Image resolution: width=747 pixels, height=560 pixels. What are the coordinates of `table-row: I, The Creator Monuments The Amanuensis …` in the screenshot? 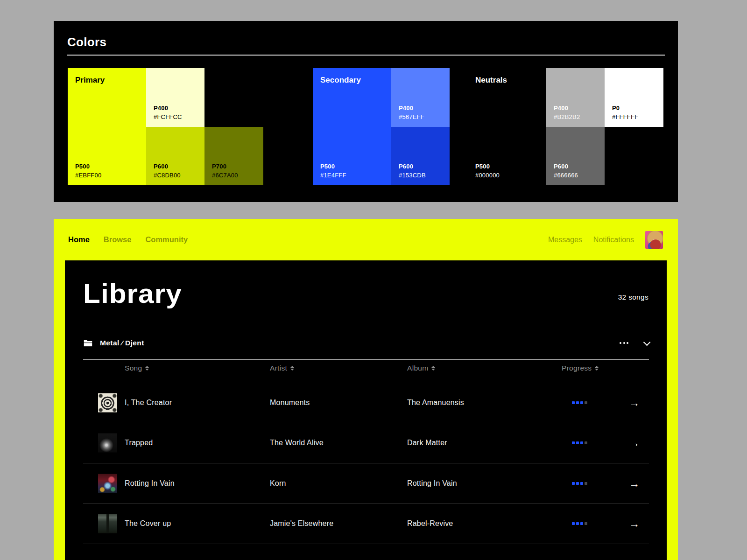 It's located at (366, 403).